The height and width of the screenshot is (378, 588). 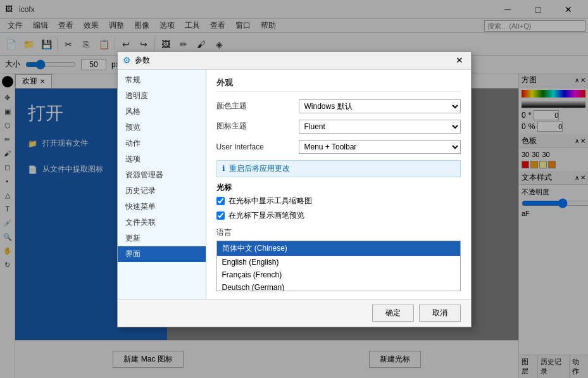 What do you see at coordinates (258, 106) in the screenshot?
I see `color-theme-label: 颜色主题` at bounding box center [258, 106].